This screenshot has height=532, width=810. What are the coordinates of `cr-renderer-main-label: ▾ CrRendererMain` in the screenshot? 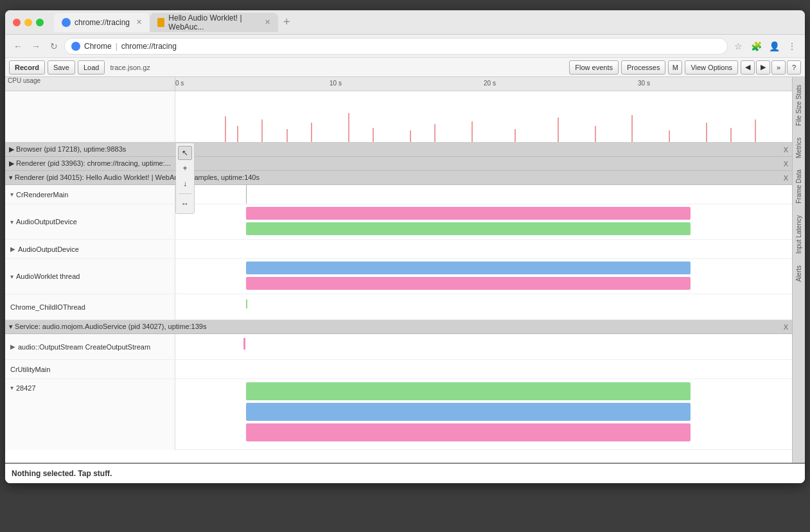 It's located at (90, 194).